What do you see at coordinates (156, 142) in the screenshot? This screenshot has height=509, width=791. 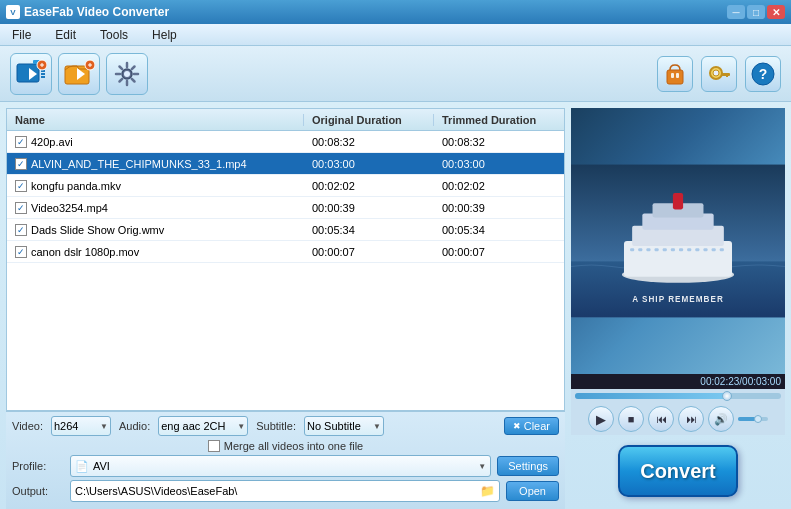 I see `file-name-cell: 420p.avi` at bounding box center [156, 142].